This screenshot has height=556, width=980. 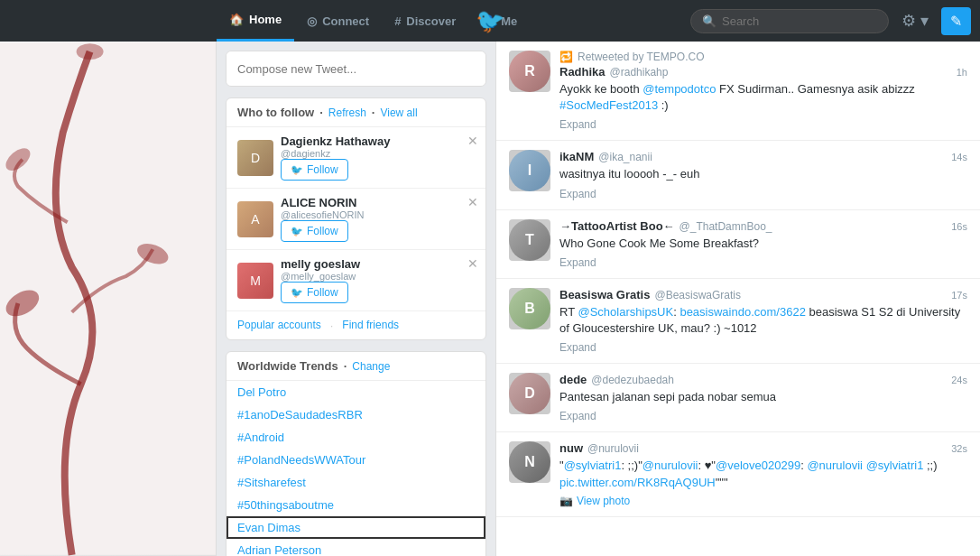 I want to click on trend-item: #PolandNeedsWWATour, so click(x=356, y=460).